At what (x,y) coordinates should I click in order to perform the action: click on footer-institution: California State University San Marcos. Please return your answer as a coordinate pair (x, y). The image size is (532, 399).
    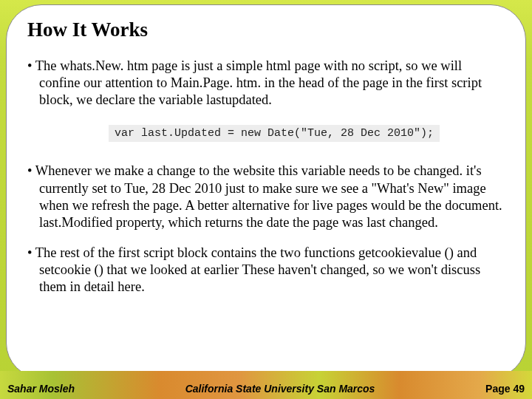
    Looking at the image, I should click on (281, 389).